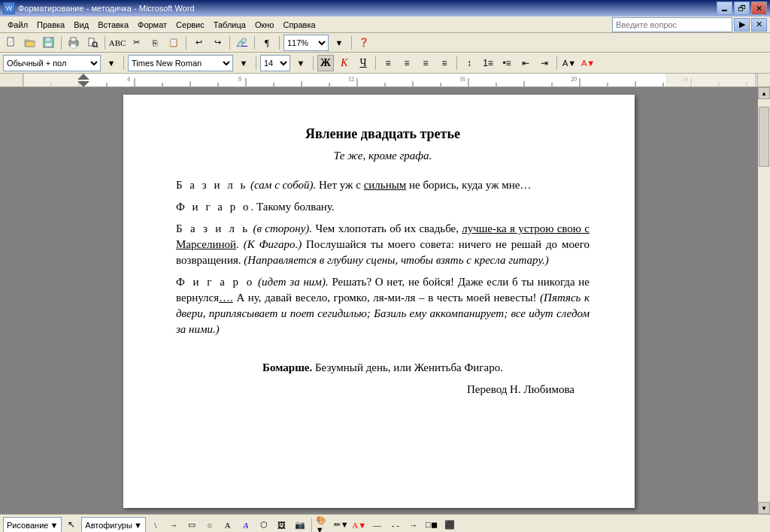 The height and width of the screenshot is (532, 770). What do you see at coordinates (81, 25) in the screenshot?
I see `menu-view: Вид` at bounding box center [81, 25].